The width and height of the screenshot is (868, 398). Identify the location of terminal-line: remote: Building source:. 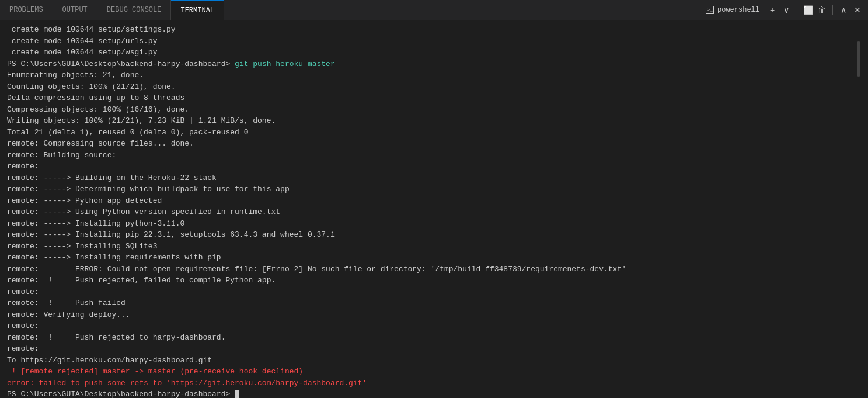
(432, 155).